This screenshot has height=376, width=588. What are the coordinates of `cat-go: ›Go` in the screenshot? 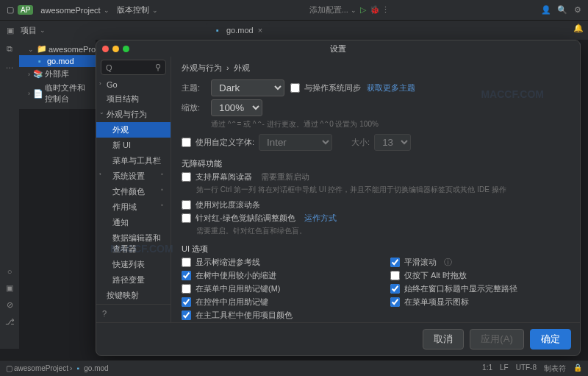 It's located at (134, 85).